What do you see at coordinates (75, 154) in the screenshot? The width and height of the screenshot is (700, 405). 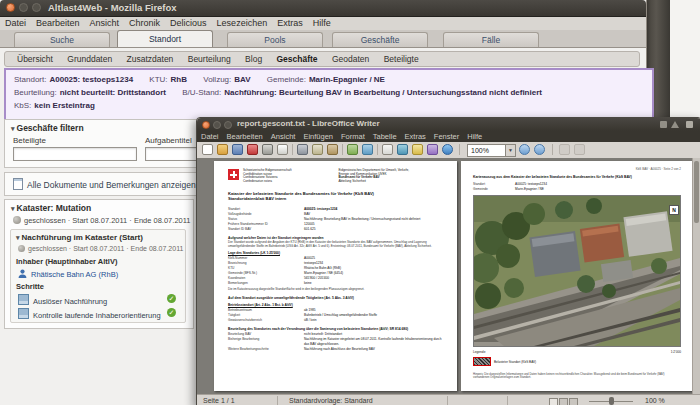 I see `beteiligte-input` at bounding box center [75, 154].